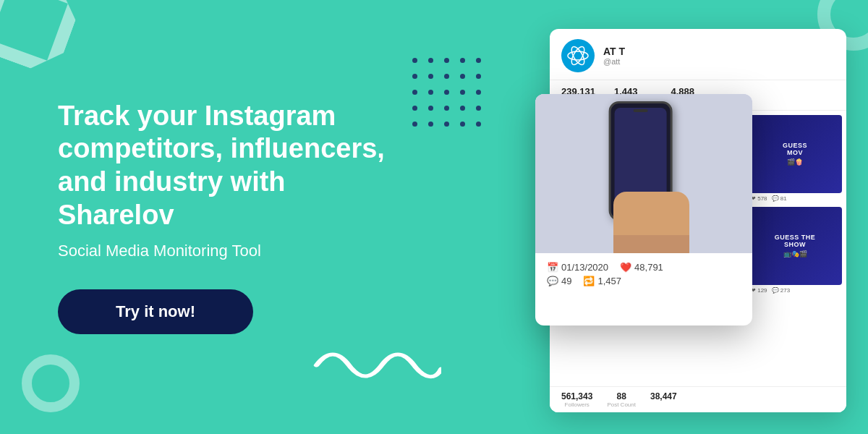 The width and height of the screenshot is (868, 434). Describe the element at coordinates (566, 281) in the screenshot. I see `post-comments: 49` at that location.